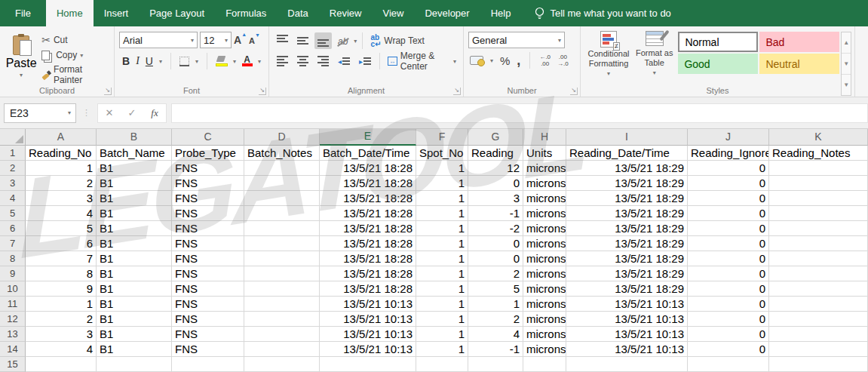  What do you see at coordinates (627, 304) in the screenshot?
I see `cell-I11: 13/5/21 10:13` at bounding box center [627, 304].